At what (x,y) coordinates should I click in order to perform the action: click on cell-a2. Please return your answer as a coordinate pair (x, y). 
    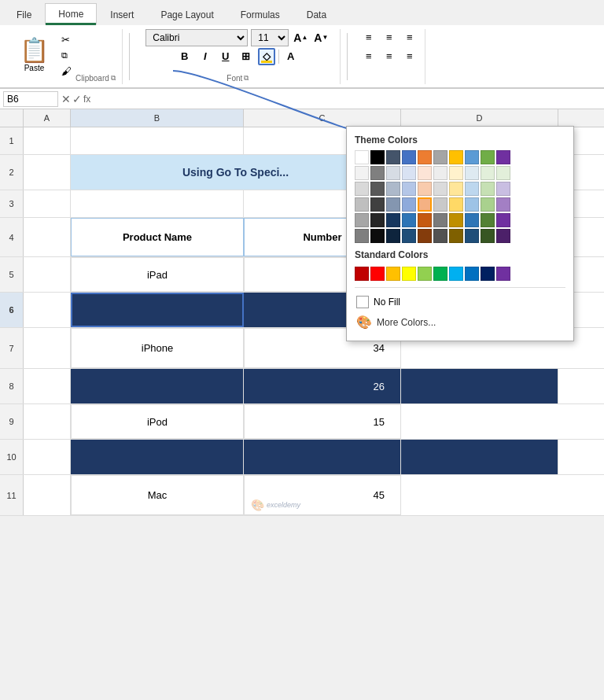
    Looking at the image, I should click on (47, 172).